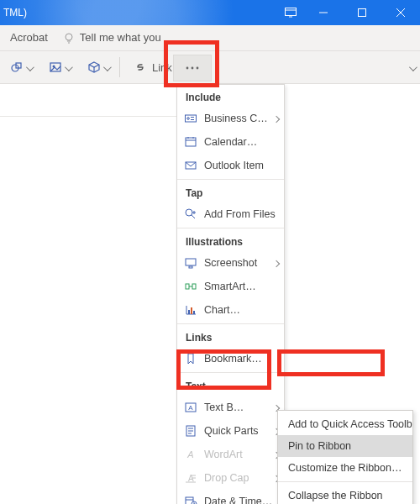  I want to click on ellipsis-icon, so click(192, 68).